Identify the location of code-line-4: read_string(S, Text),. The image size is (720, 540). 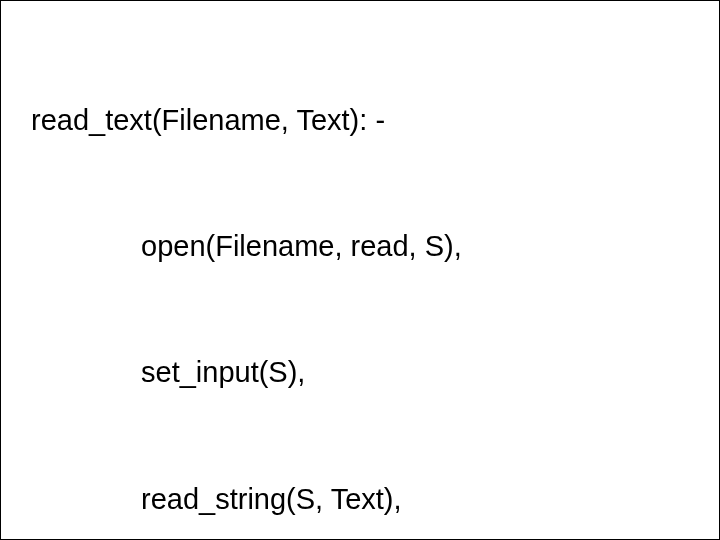
(375, 499).